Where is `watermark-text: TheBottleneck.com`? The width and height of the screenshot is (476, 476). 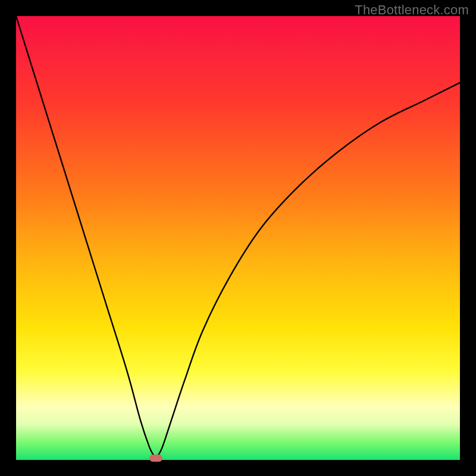
watermark-text: TheBottleneck.com is located at coordinates (412, 10).